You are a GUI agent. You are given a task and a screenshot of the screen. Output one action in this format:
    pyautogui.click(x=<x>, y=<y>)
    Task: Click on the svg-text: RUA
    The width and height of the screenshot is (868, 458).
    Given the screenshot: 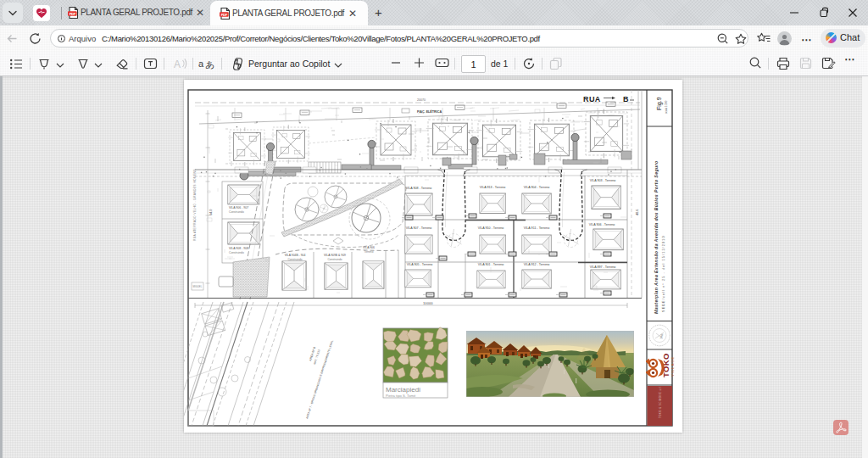 What is the action you would take?
    pyautogui.click(x=592, y=99)
    